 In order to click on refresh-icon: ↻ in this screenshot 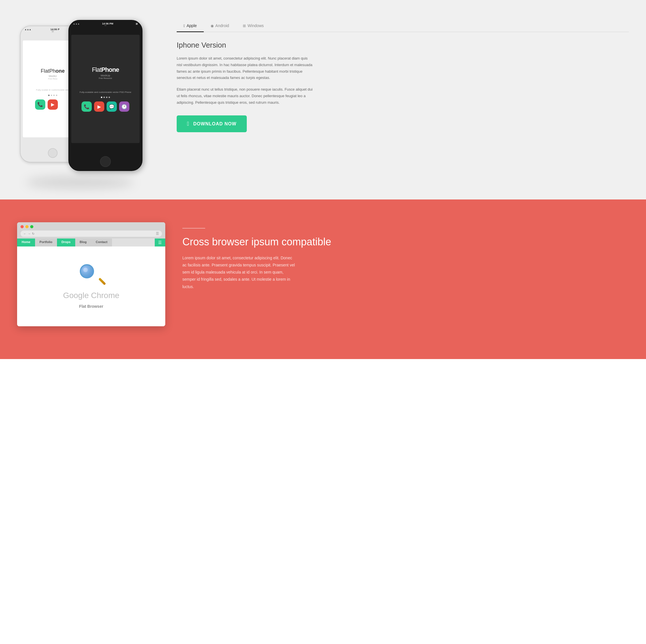, I will do `click(33, 234)`.